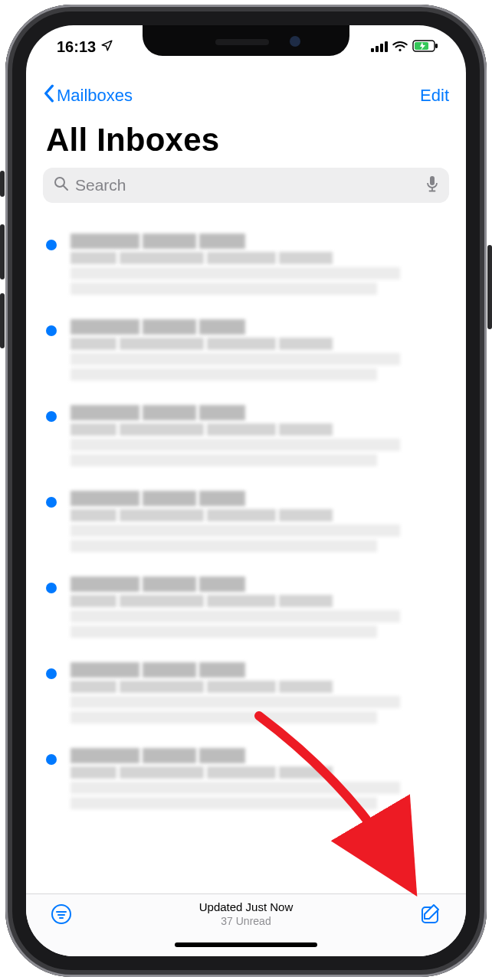 Image resolution: width=492 pixels, height=980 pixels. I want to click on bottom-toolbar: Updated Just Now 37 Unread, so click(246, 925).